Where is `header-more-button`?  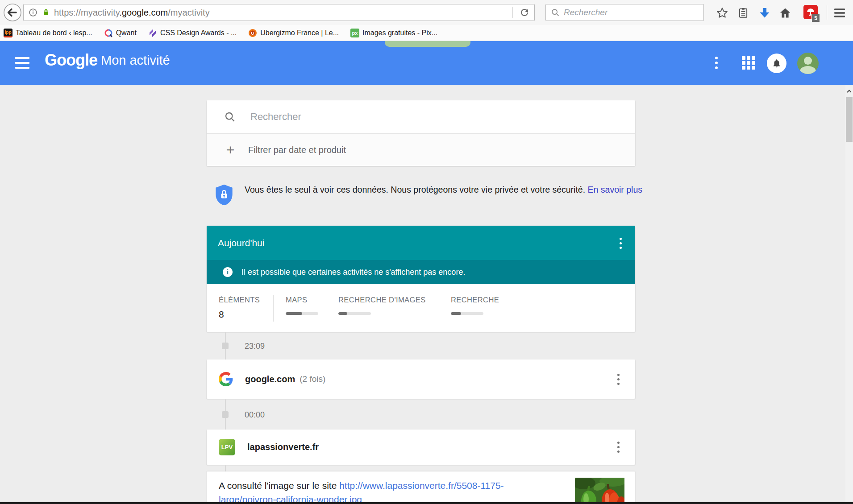 header-more-button is located at coordinates (716, 63).